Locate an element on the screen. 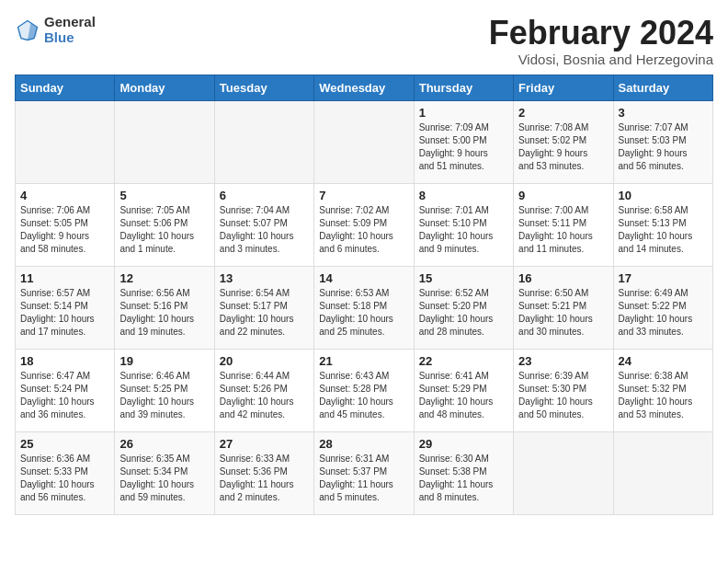 This screenshot has height=563, width=728. location-subtitle: Vidosi, Bosnia and Herzegovina is located at coordinates (601, 59).